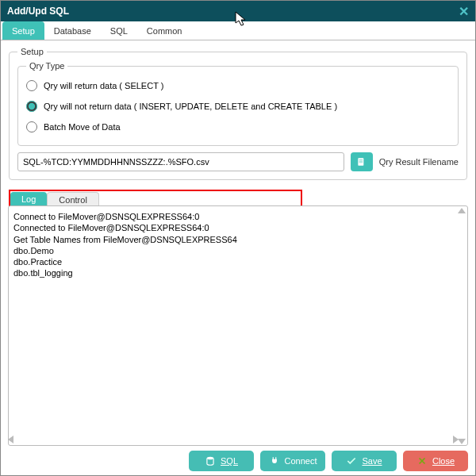 This screenshot has width=476, height=476. What do you see at coordinates (462, 326) in the screenshot?
I see `vertical-scrollbar` at bounding box center [462, 326].